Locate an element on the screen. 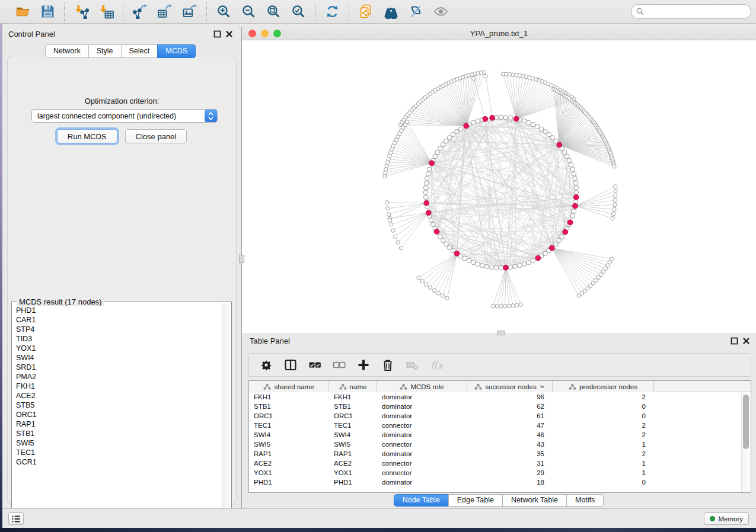 This screenshot has width=756, height=532. mcds-result-item: RAP1 is located at coordinates (119, 424).